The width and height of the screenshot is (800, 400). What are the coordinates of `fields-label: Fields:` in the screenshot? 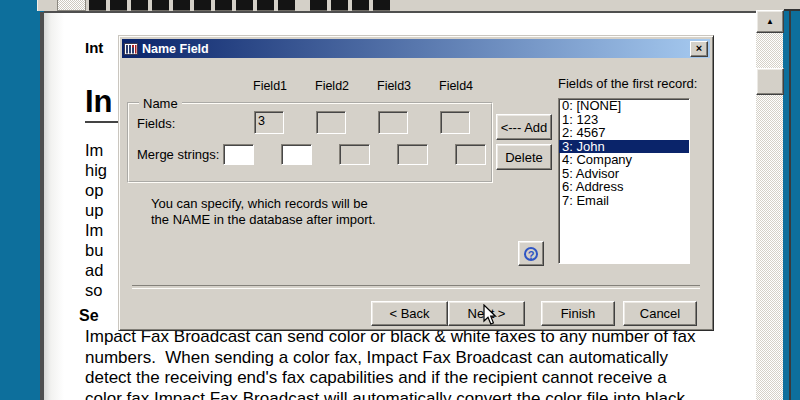 It's located at (156, 124).